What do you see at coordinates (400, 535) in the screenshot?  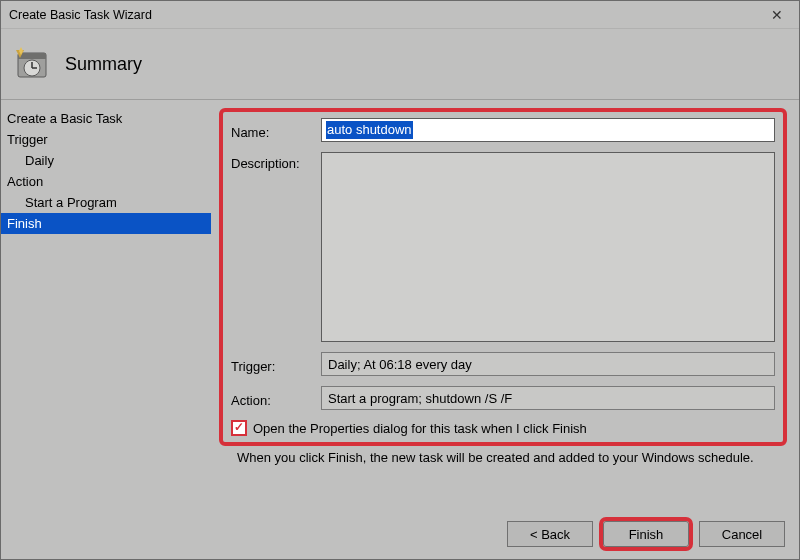 I see `wizard-footer: < Back Finish Cancel` at bounding box center [400, 535].